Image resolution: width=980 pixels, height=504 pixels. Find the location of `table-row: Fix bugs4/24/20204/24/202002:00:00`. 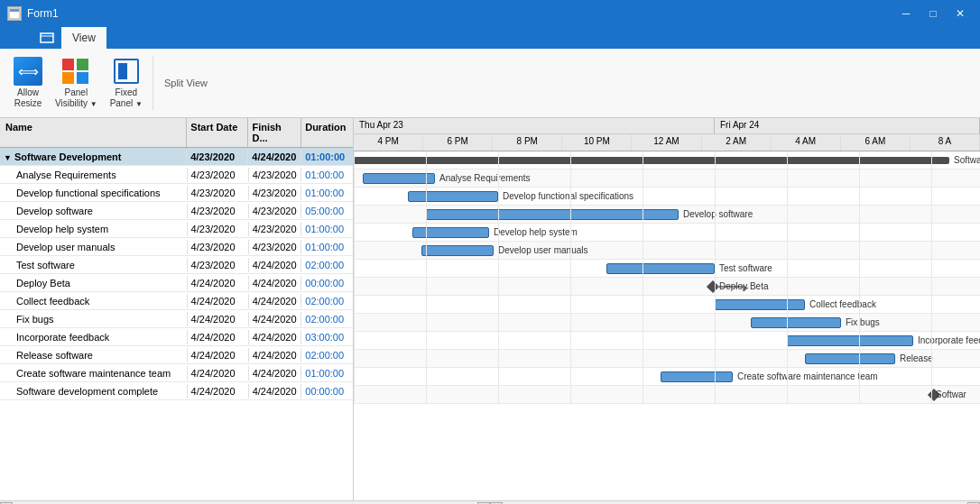

table-row: Fix bugs4/24/20204/24/202002:00:00 is located at coordinates (177, 319).